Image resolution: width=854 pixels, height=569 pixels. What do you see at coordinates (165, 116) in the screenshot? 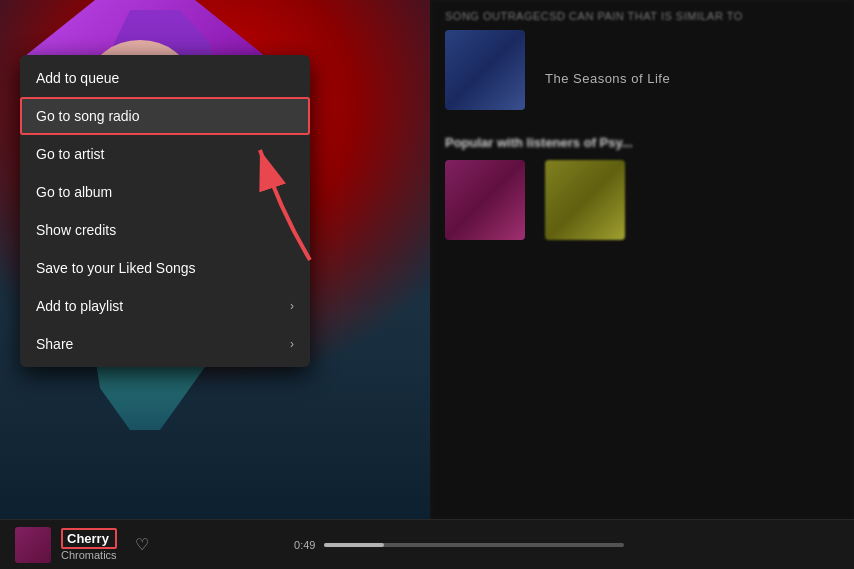
I see `menu-item-go-to-song-radio-label: Go to song radio` at bounding box center [165, 116].